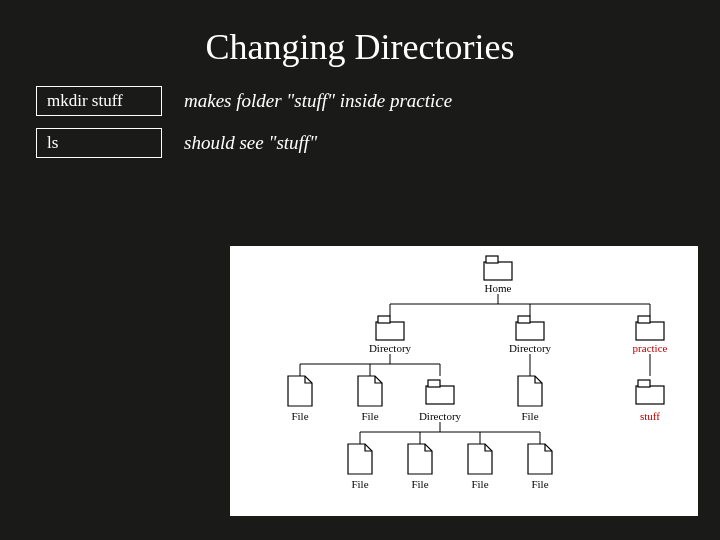  Describe the element at coordinates (99, 143) in the screenshot. I see `command-box: ls` at that location.